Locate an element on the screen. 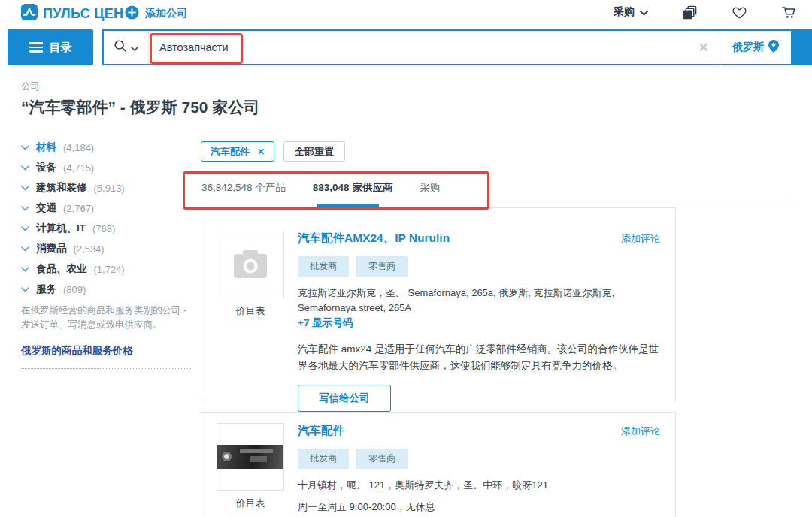 The image size is (812, 517). hours-weekdays: 周一至周五 9:00-20:00，无休息 is located at coordinates (479, 508).